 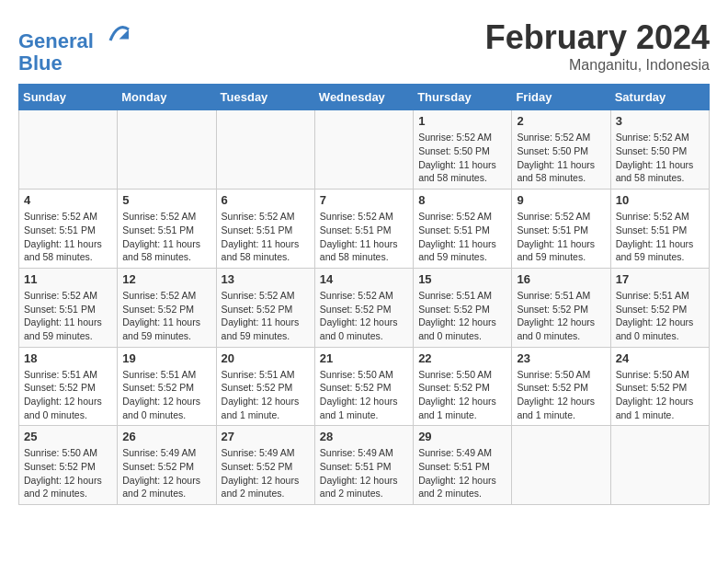 I want to click on day-number: 2, so click(x=561, y=121).